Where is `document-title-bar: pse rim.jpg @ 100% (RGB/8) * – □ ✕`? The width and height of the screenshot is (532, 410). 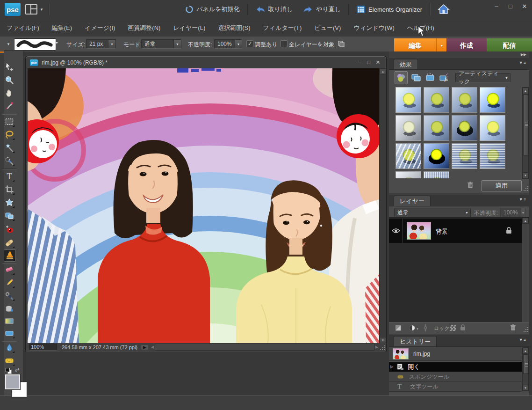
document-title-bar: pse rim.jpg @ 100% (RGB/8) * – □ ✕ is located at coordinates (206, 63).